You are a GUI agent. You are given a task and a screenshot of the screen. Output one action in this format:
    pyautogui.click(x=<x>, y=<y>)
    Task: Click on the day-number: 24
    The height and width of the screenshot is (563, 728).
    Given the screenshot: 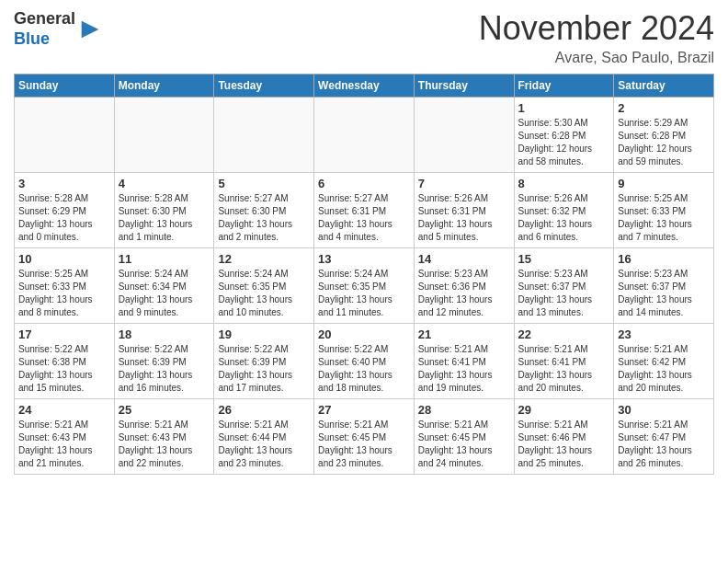 What is the action you would take?
    pyautogui.click(x=64, y=410)
    